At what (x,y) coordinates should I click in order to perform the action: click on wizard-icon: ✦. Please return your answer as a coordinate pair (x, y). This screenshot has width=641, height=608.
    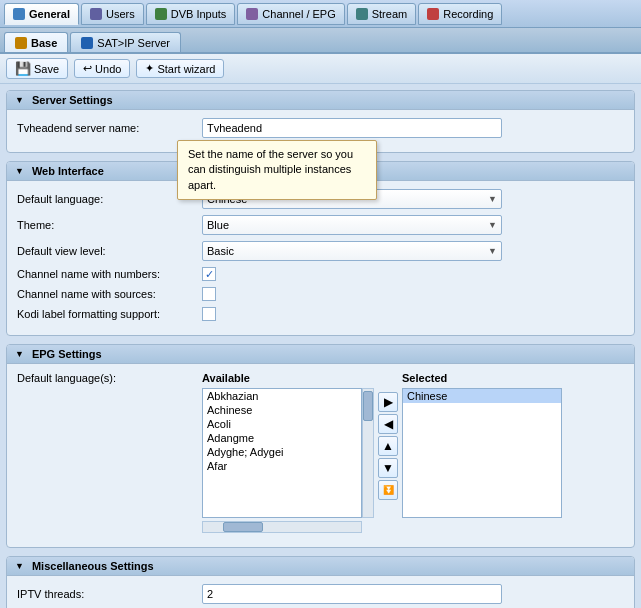
    Looking at the image, I should click on (150, 68).